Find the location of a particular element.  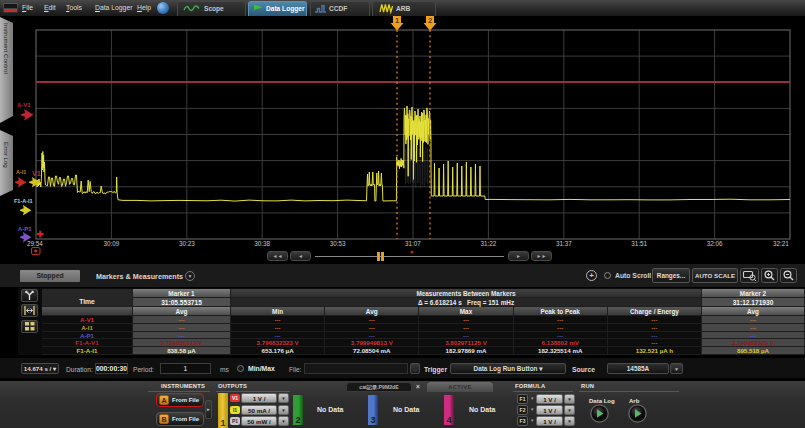

svg-text: 32:06 is located at coordinates (715, 244).